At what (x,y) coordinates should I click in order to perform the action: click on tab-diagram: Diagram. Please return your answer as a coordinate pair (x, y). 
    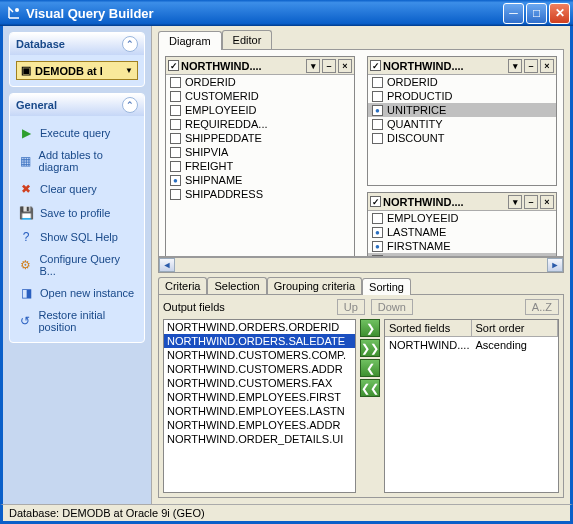
    Looking at the image, I should click on (190, 40).